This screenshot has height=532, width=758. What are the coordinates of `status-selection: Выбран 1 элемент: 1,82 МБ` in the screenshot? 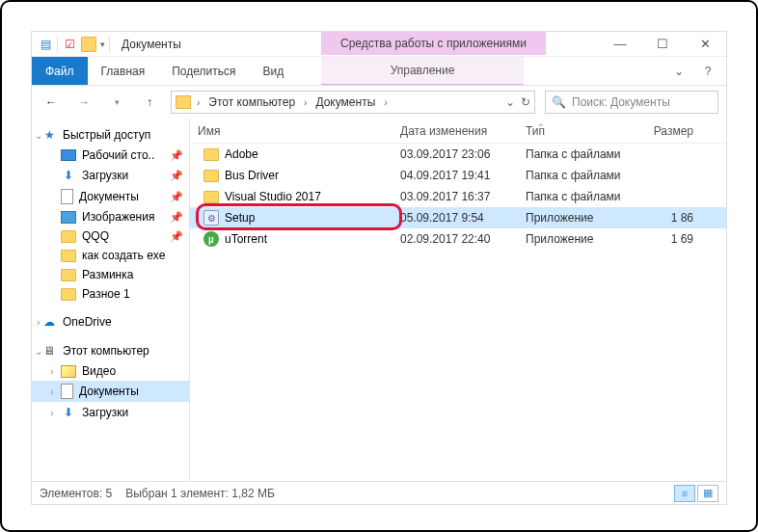 It's located at (201, 493).